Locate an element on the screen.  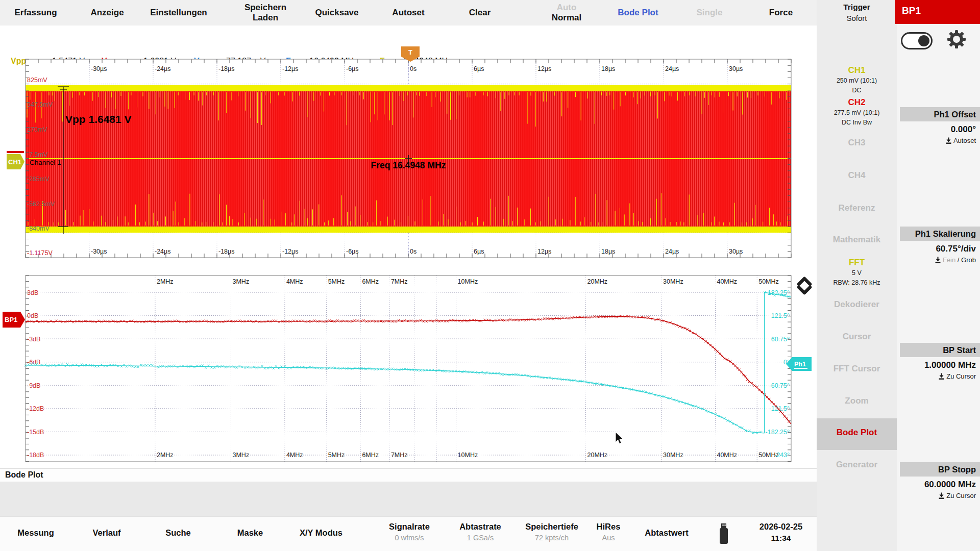
setting-value-bp-start: 1.00000 MHz is located at coordinates (936, 365).